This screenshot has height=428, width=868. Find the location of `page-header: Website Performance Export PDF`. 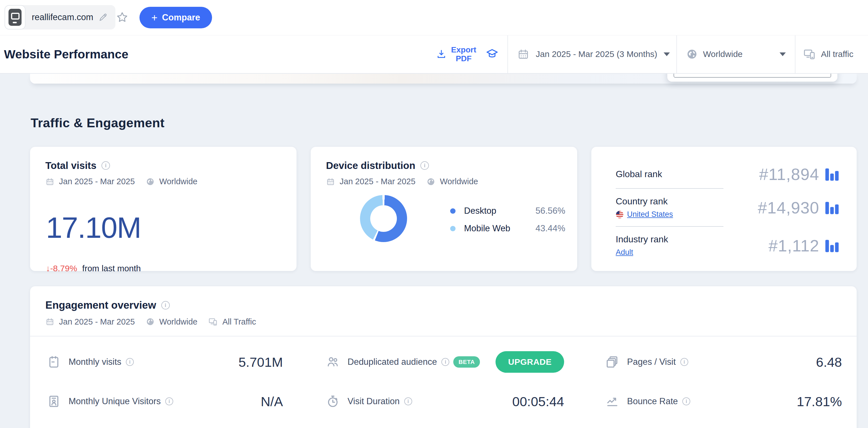

page-header: Website Performance Export PDF is located at coordinates (434, 55).